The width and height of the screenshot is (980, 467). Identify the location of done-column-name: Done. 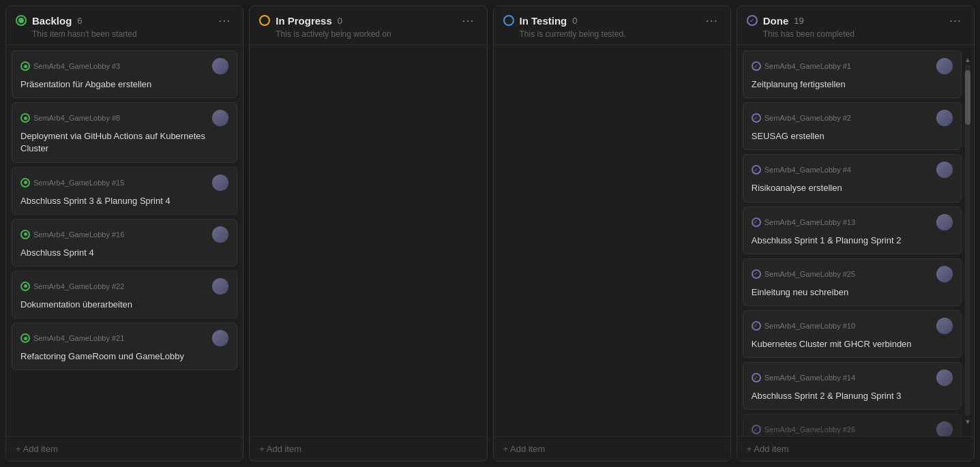
(776, 20).